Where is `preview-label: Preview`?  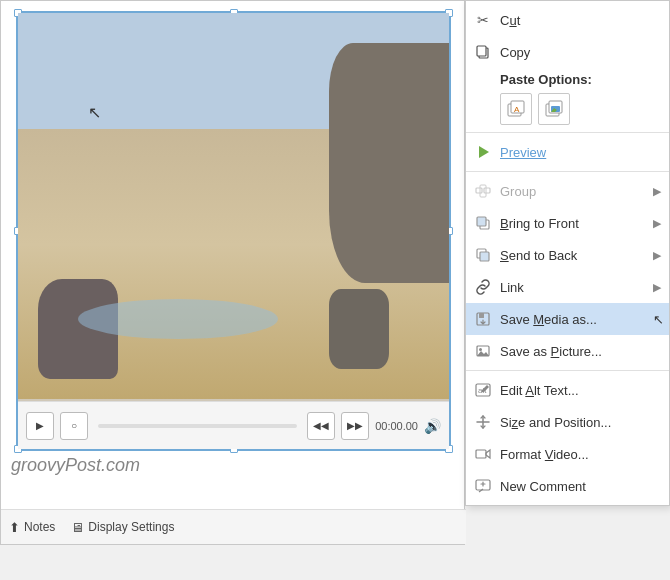
preview-label: Preview is located at coordinates (580, 152).